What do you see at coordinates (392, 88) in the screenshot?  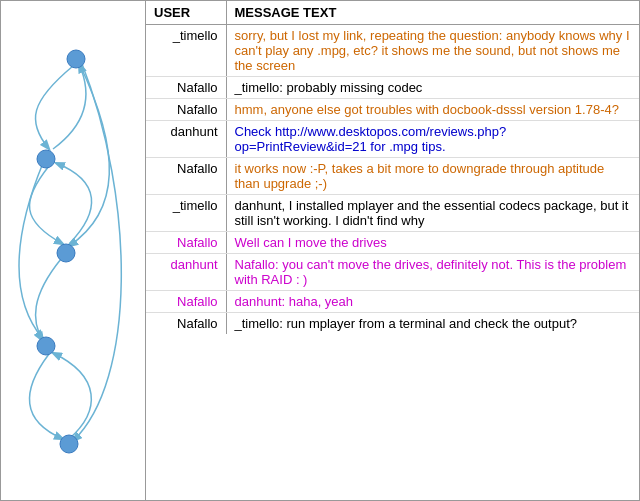 I see `table-row: Nafallo_timello: probably missing codec` at bounding box center [392, 88].